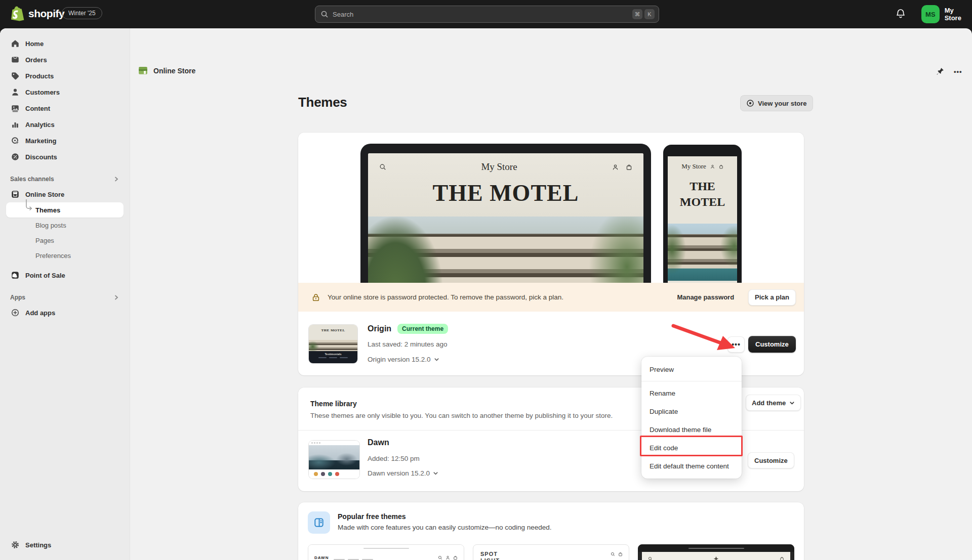  Describe the element at coordinates (333, 344) in the screenshot. I see `origin-theme-thumbnail: THE MOTEL Testimonials` at that location.